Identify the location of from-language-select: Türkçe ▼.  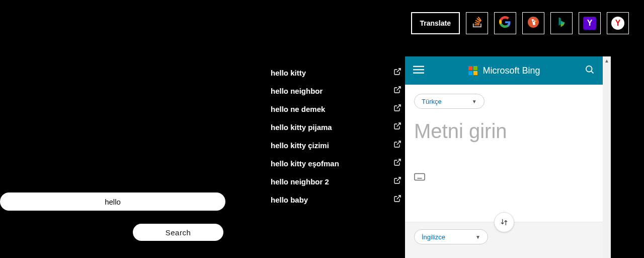
(449, 101).